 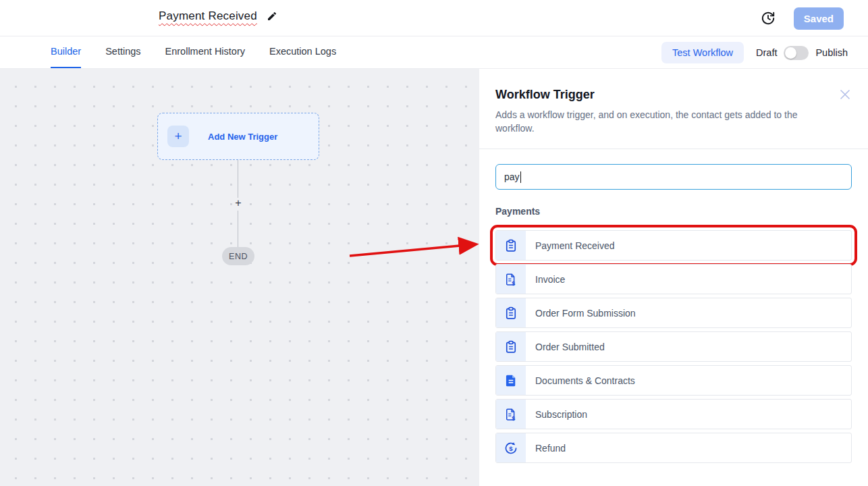 What do you see at coordinates (208, 16) in the screenshot?
I see `workflow-title: Payment Received` at bounding box center [208, 16].